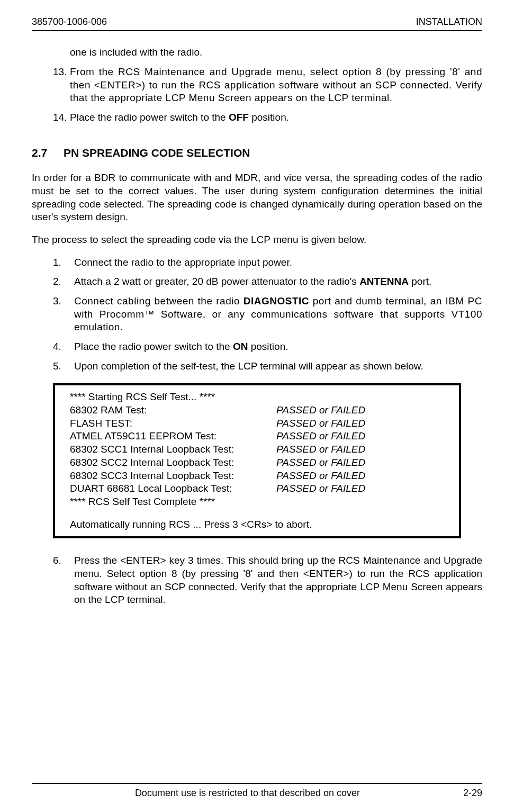  Describe the element at coordinates (257, 366) in the screenshot. I see `list-item: 5. Upon completion of the self-test, the…` at that location.